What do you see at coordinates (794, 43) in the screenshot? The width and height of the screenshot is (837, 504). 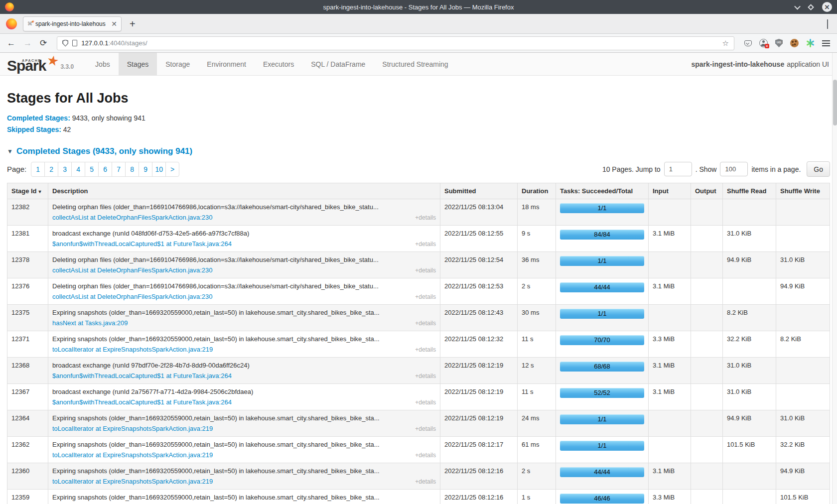 I see `cookie-extension-icon` at bounding box center [794, 43].